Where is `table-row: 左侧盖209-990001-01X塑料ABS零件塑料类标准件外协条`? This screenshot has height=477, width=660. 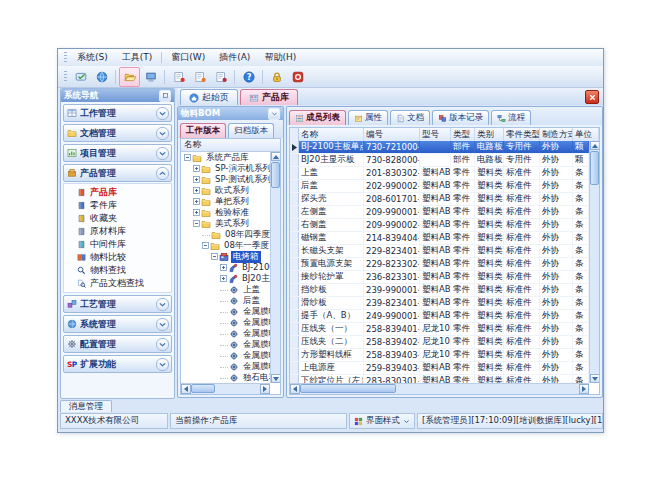
table-row: 左侧盖209-990001-01X塑料ABS零件塑料类标准件外协条 is located at coordinates (440, 212).